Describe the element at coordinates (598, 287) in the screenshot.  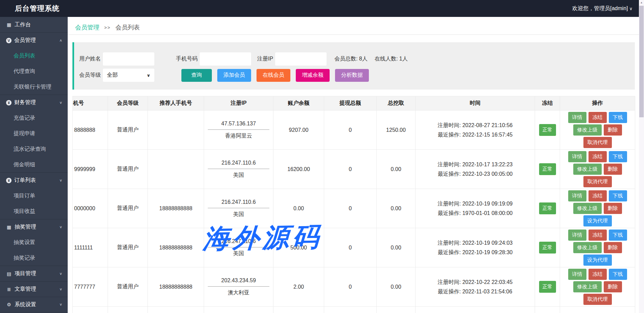
I see `cell-operations: 详情冻结下线修改上级删除取消代理` at that location.